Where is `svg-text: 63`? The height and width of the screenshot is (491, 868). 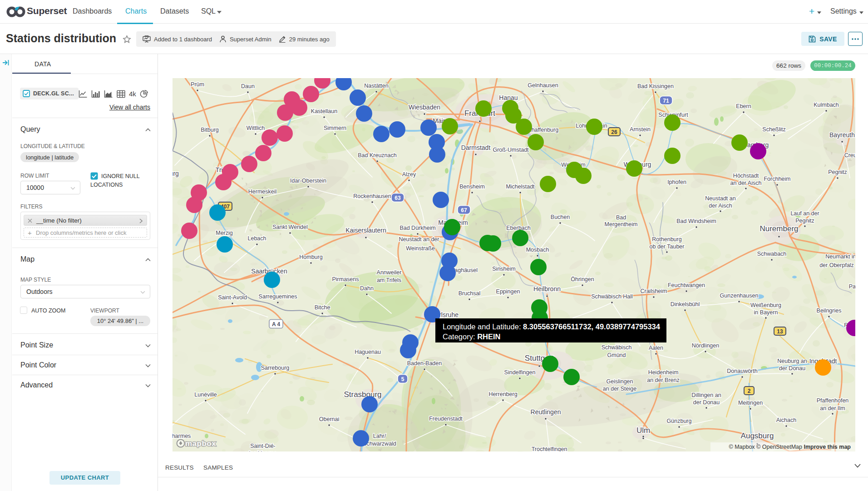 svg-text: 63 is located at coordinates (398, 198).